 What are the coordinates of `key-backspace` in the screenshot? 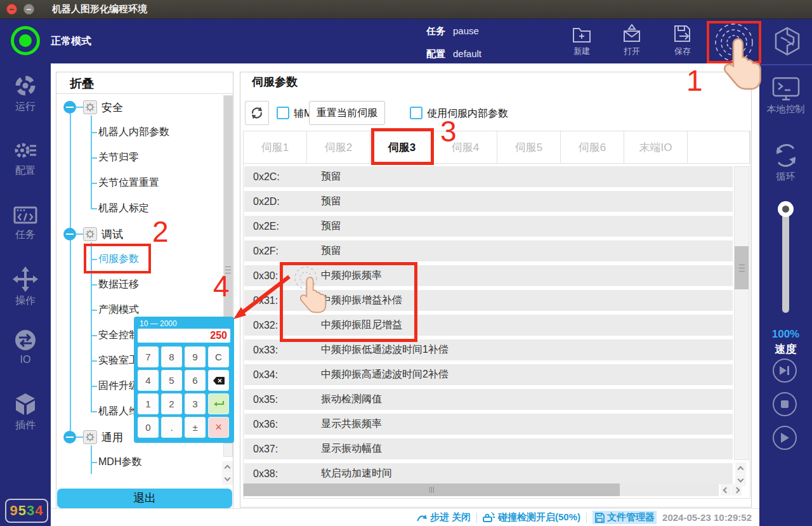 It's located at (218, 381).